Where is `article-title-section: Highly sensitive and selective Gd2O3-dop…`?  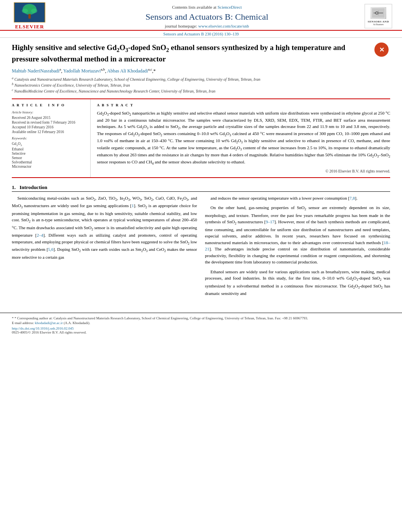 article-title-section: Highly sensitive and selective Gd2O3-dop… is located at coordinates (201, 54).